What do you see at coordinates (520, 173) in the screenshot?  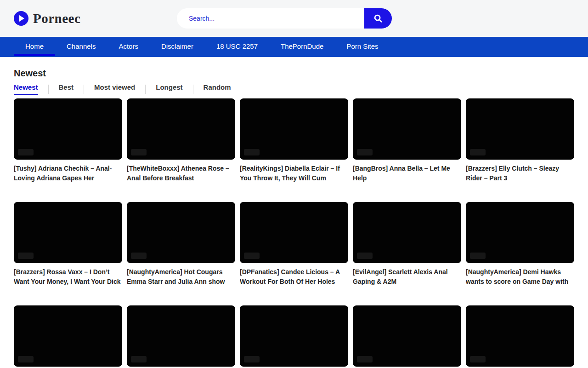 I see `video-title-link: [Brazzers] Elly Clutch – Sleazy Rider – …` at bounding box center [520, 173].